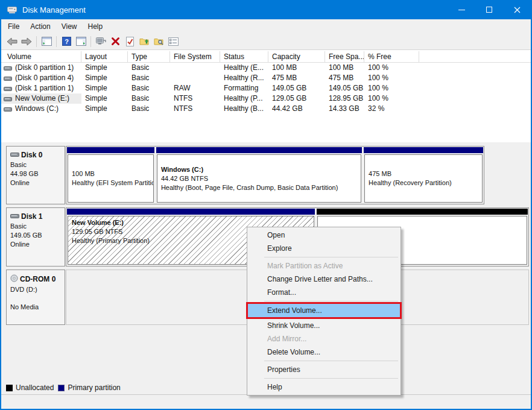 The width and height of the screenshot is (532, 410). What do you see at coordinates (66, 42) in the screenshot?
I see `help-button: ?` at bounding box center [66, 42].